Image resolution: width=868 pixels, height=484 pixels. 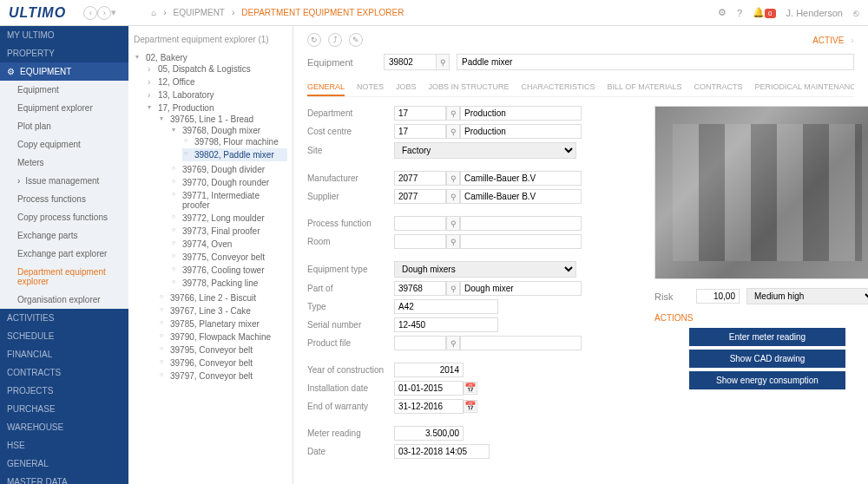 I want to click on department-desc, so click(x=521, y=113).